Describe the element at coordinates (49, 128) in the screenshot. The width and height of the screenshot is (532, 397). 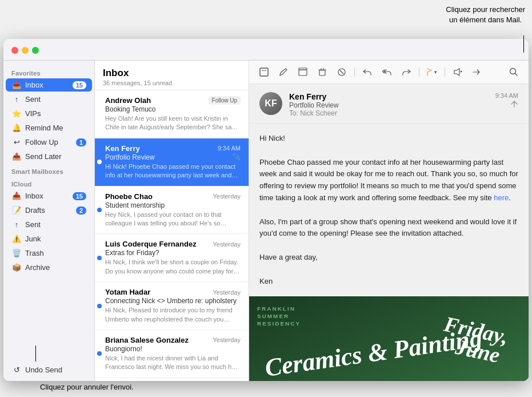
I see `sidebar-item-remind-me: 🔔 Remind Me` at that location.